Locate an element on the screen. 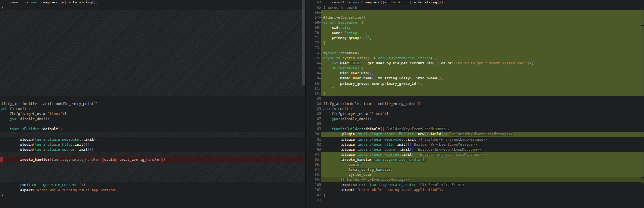 This screenshot has width=644, height=208. code-line: gpu::disable_dma(); is located at coordinates (153, 119).